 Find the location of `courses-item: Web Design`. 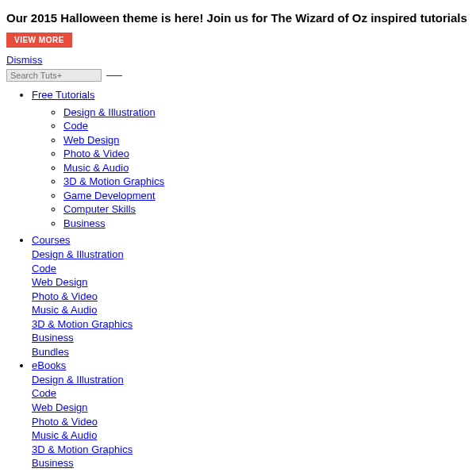

courses-item: Web Design is located at coordinates (254, 282).